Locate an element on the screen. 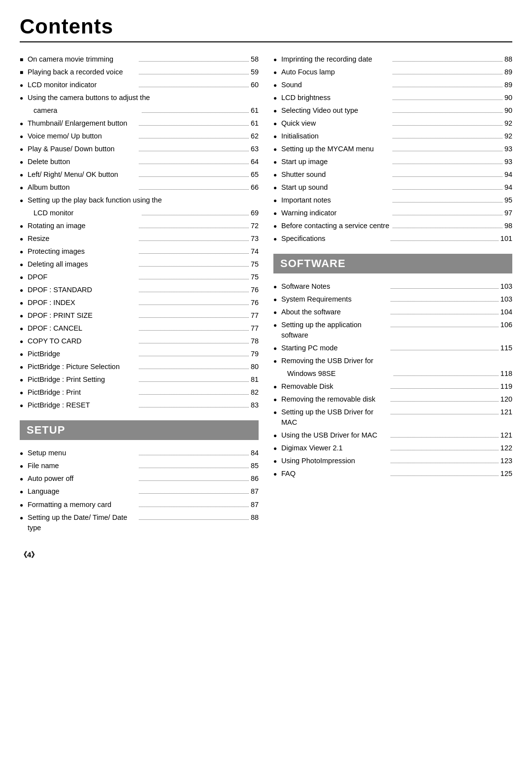 This screenshot has width=532, height=781. toc-label: On camera movie trimming is located at coordinates (82, 59).